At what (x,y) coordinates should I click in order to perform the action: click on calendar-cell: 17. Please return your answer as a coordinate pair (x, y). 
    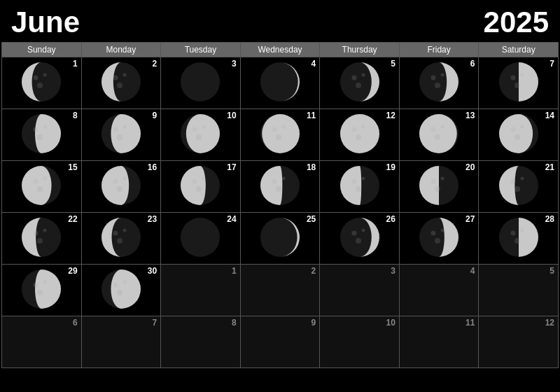
    Looking at the image, I should click on (201, 187).